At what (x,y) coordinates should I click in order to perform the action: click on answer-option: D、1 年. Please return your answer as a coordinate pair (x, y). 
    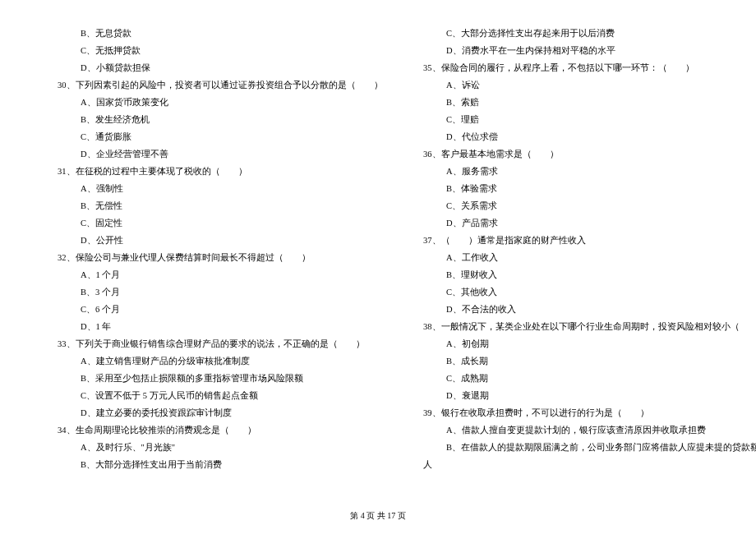
    Looking at the image, I should click on (205, 327).